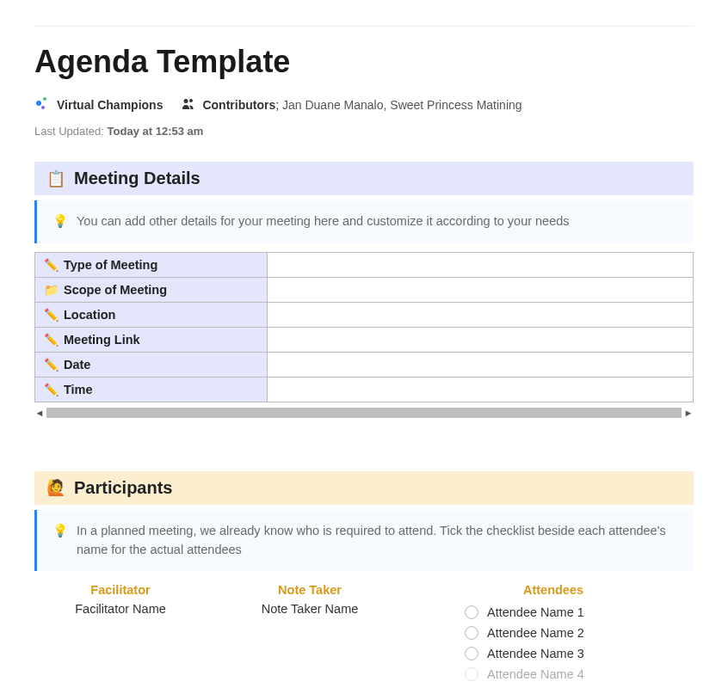 The height and width of the screenshot is (700, 728). I want to click on contributors-icon, so click(188, 105).